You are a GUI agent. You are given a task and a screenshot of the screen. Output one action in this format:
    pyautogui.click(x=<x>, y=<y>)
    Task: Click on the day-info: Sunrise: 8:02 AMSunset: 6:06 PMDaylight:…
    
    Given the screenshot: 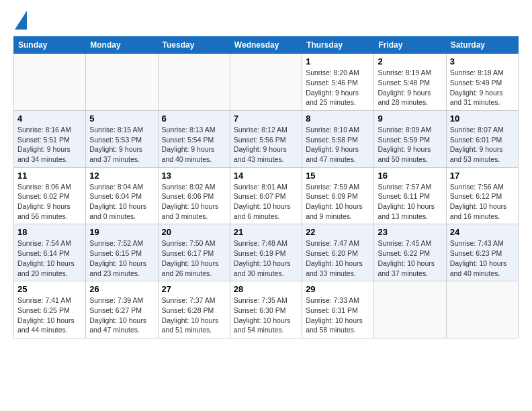 What is the action you would take?
    pyautogui.click(x=194, y=201)
    